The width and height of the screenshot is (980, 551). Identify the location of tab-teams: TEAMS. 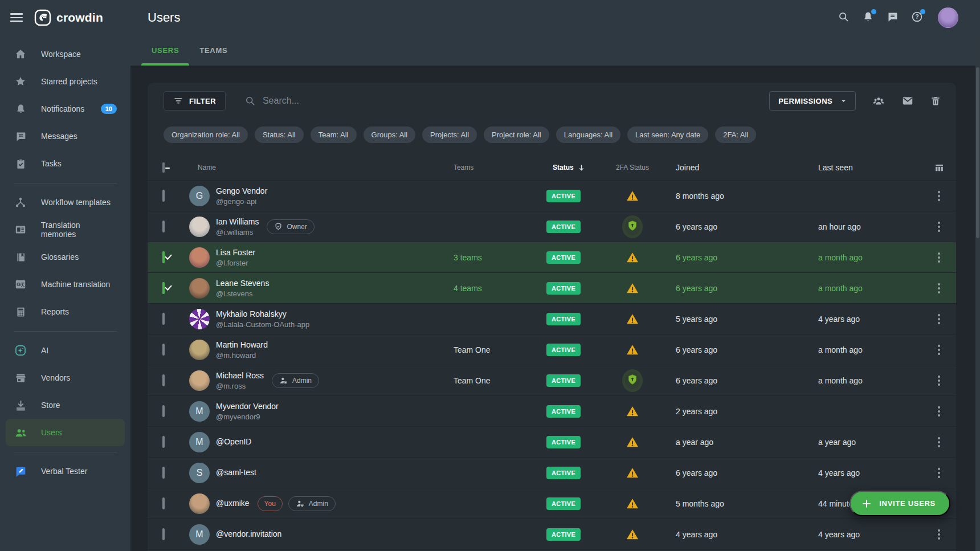
(213, 50).